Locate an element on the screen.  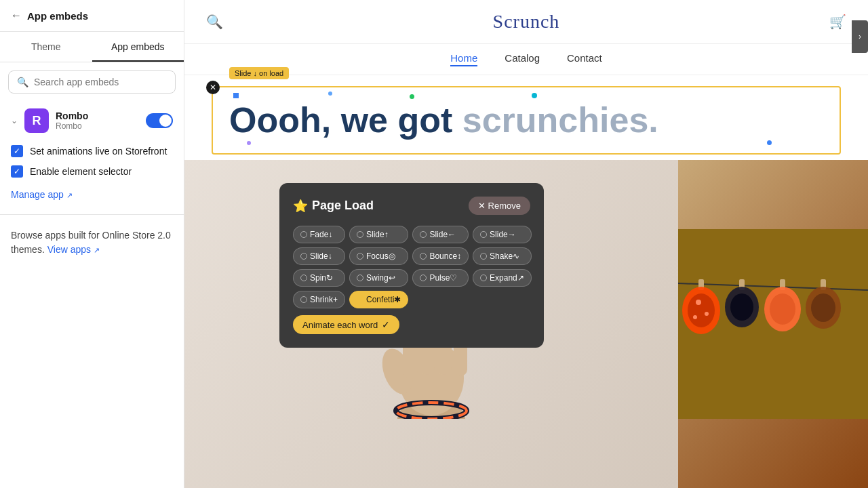
anim-focus: Focus◎ is located at coordinates (378, 256).